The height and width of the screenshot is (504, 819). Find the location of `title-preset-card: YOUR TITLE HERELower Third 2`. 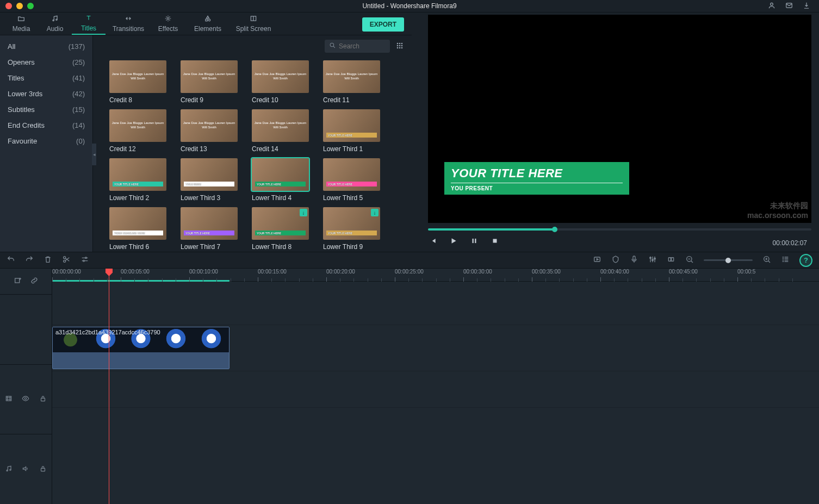

title-preset-card: YOUR TITLE HERELower Third 2 is located at coordinates (138, 180).